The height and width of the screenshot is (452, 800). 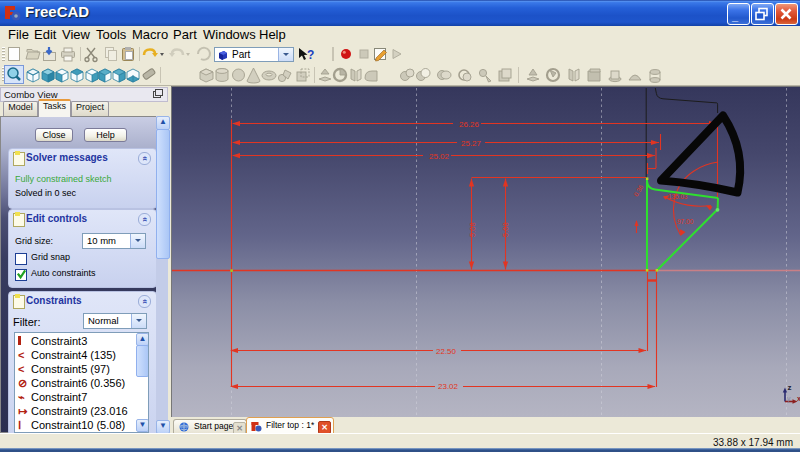 What do you see at coordinates (446, 352) in the screenshot?
I see `svg-text: 22.50` at bounding box center [446, 352].